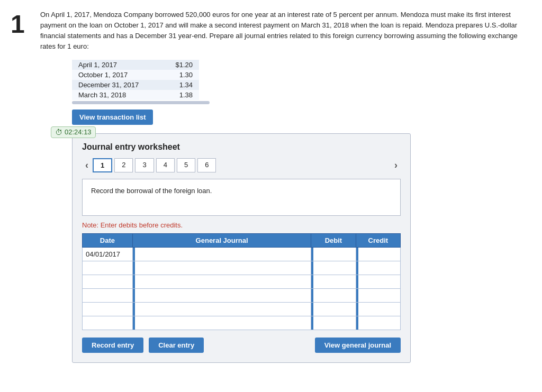 The image size is (542, 392). Describe the element at coordinates (206, 165) in the screenshot. I see `tab-6: 6` at that location.